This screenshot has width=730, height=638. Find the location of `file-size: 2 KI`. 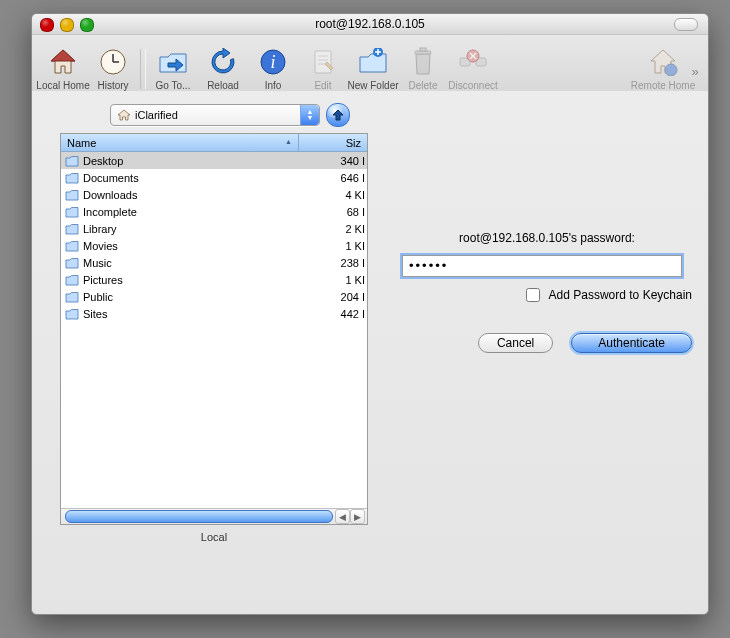

file-size: 2 KI is located at coordinates (338, 229).